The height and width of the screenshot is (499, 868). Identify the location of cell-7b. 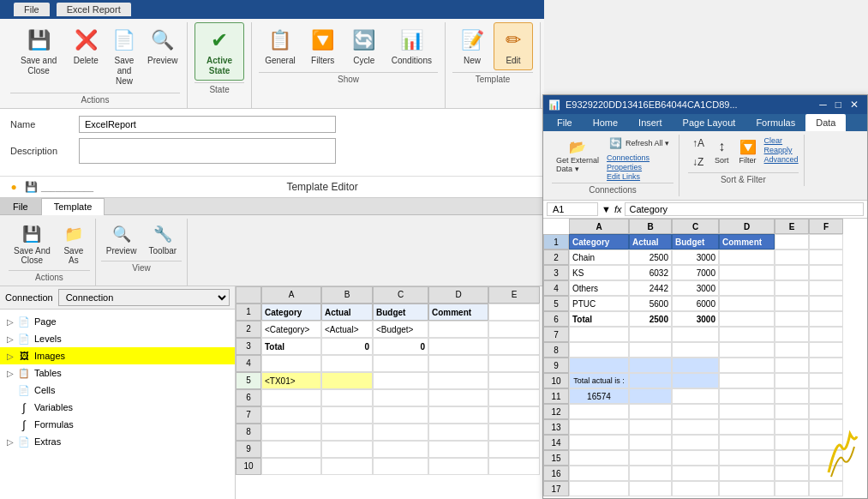
(347, 415).